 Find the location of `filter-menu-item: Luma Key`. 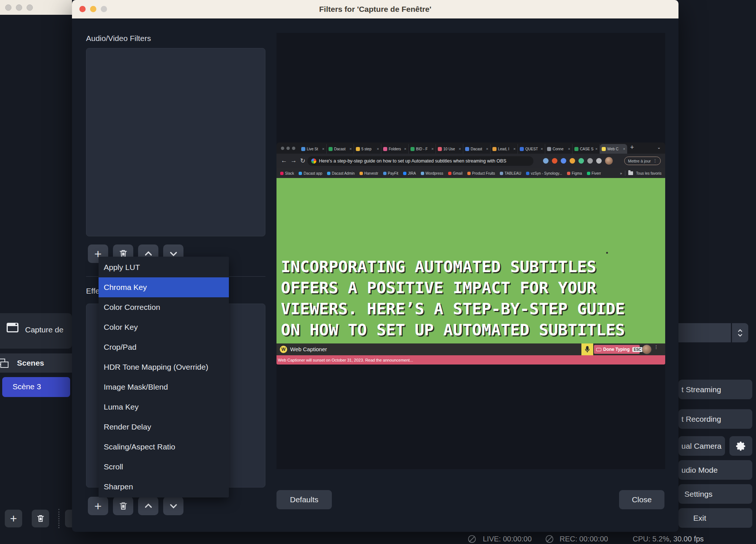

filter-menu-item: Luma Key is located at coordinates (164, 407).